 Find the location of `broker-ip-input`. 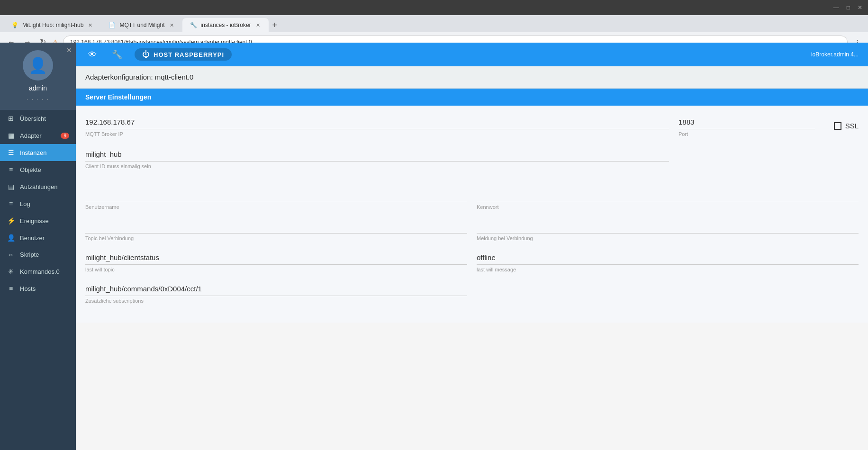

broker-ip-input is located at coordinates (377, 122).